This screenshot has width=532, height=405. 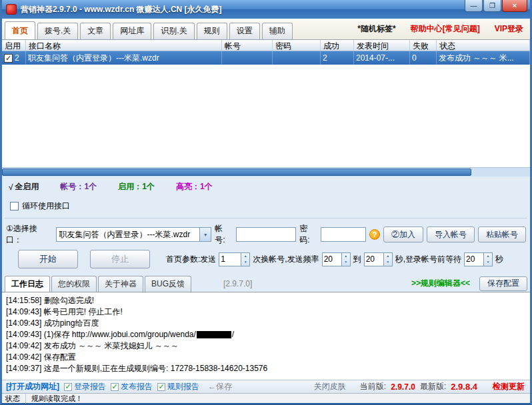 I want to click on tab-home: 首页, so click(x=20, y=31).